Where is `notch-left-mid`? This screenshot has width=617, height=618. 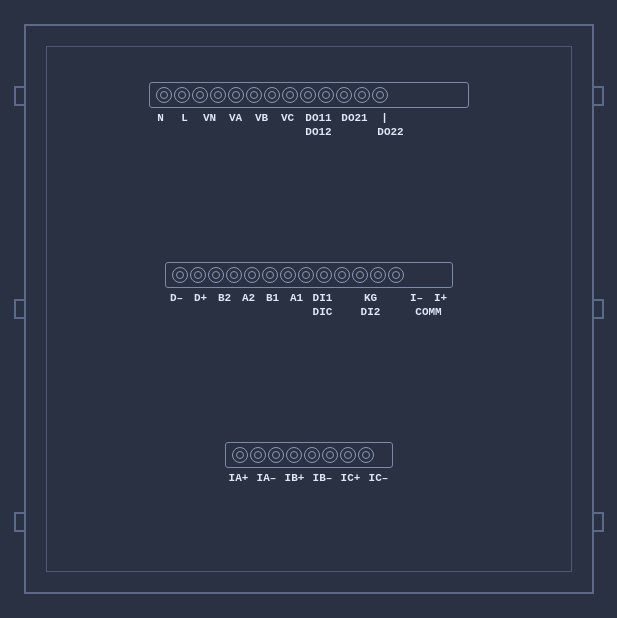
notch-left-mid is located at coordinates (20, 309).